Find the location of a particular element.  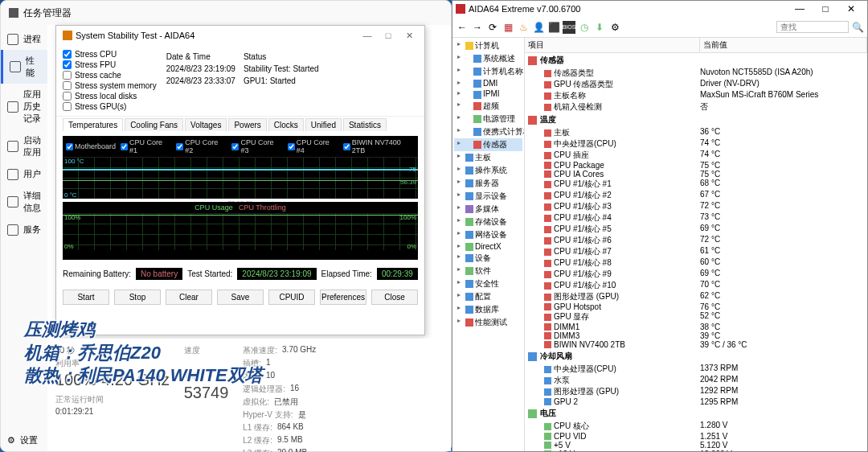

sensor-row: 图形处理器 (GPU)1292 RPM is located at coordinates (696, 392).